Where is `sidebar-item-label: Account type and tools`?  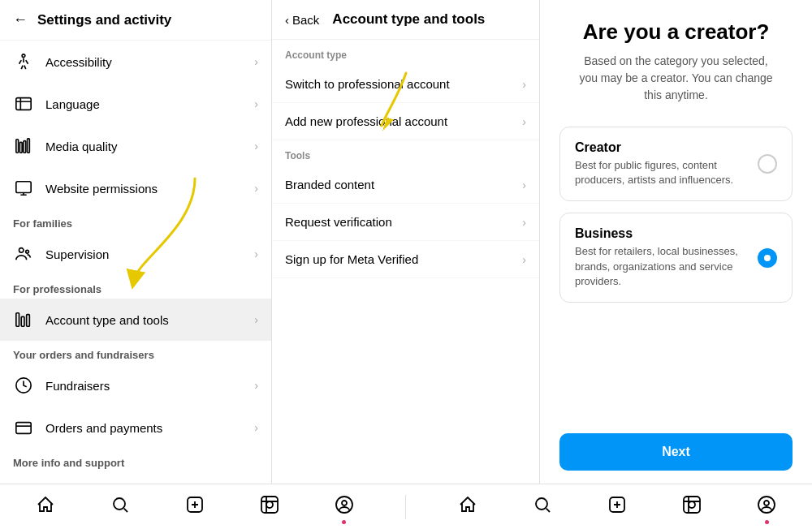
sidebar-item-label: Account type and tools is located at coordinates (145, 320).